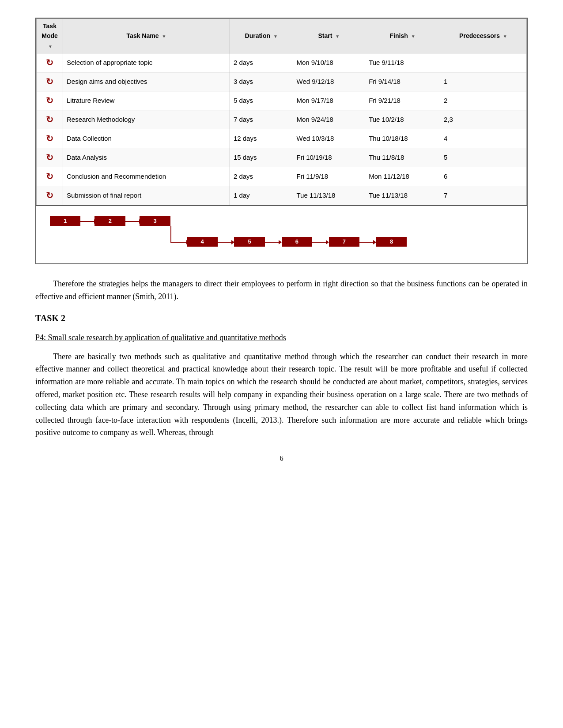 The image size is (563, 728). I want to click on task-name-cell: Selection of appropriate topic, so click(147, 63).